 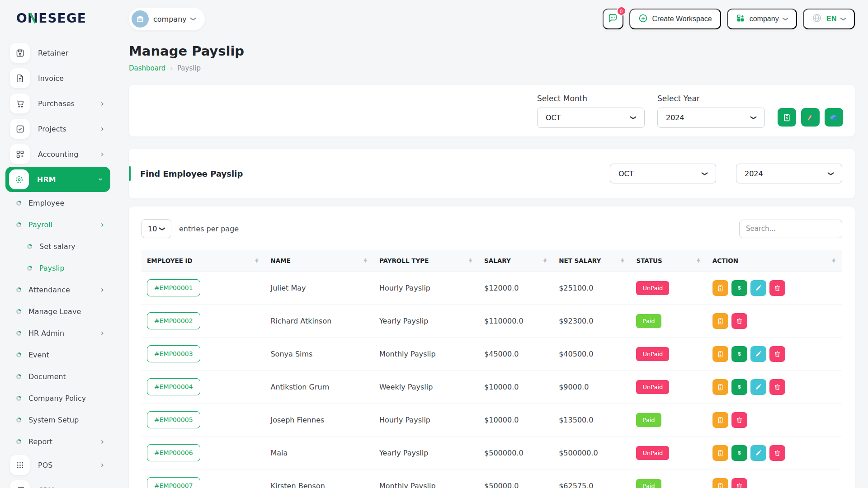 What do you see at coordinates (174, 483) in the screenshot?
I see `employee-id-link: #EMP00007` at bounding box center [174, 483].